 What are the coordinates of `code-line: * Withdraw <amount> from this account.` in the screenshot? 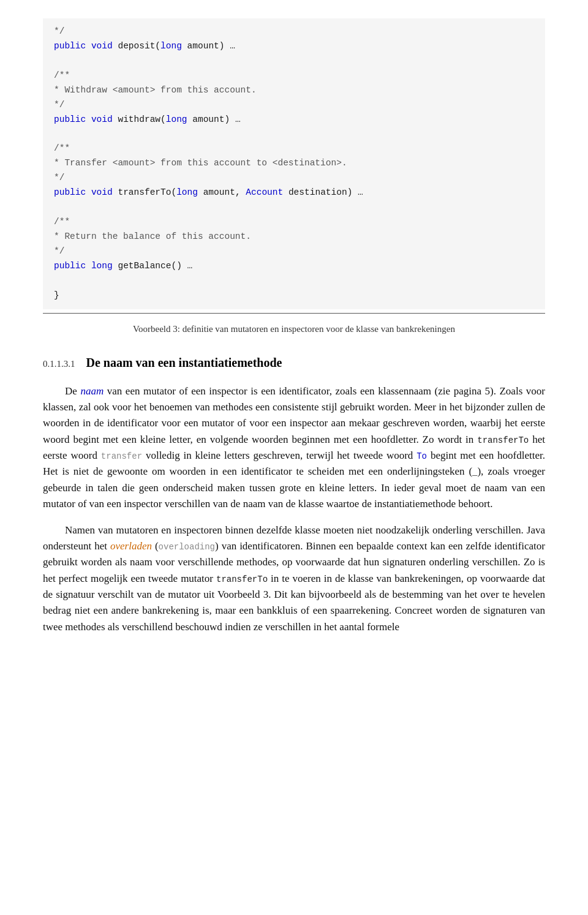 It's located at (294, 91).